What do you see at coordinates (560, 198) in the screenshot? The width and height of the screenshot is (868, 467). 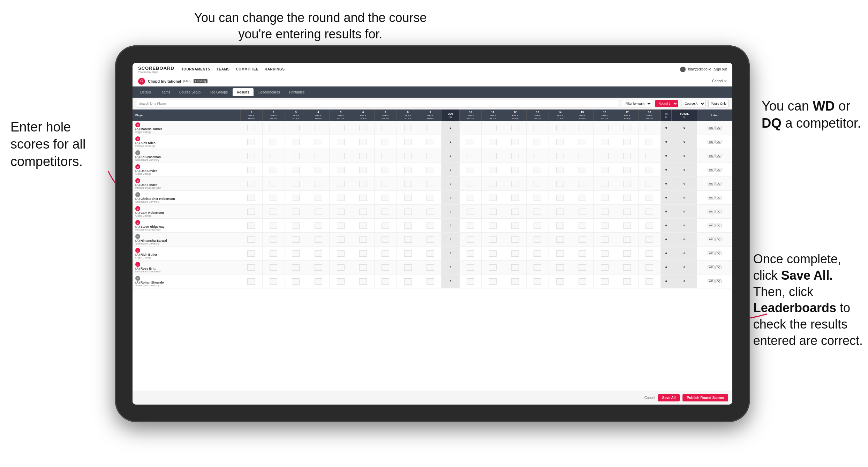 I see `hole-14-input` at bounding box center [560, 198].